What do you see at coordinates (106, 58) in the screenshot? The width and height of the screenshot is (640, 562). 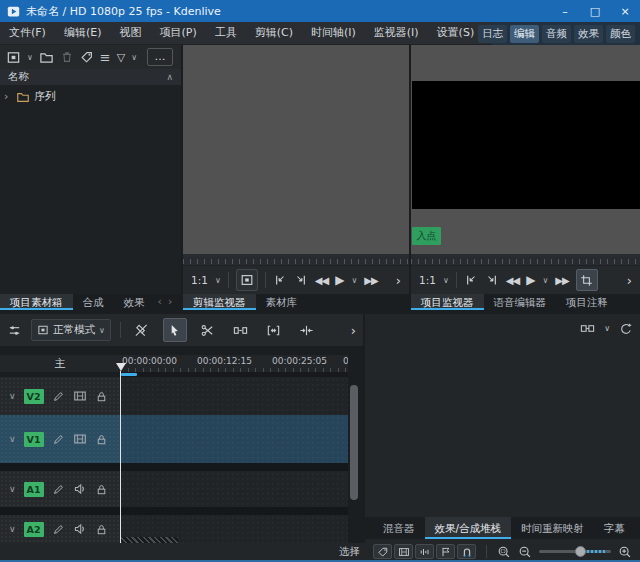 I see `view-mode-icon: ≡` at bounding box center [106, 58].